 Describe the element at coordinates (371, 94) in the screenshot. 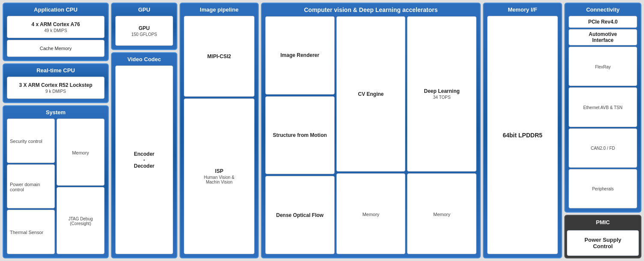

I see `cv-engine-box: CV Engine` at that location.